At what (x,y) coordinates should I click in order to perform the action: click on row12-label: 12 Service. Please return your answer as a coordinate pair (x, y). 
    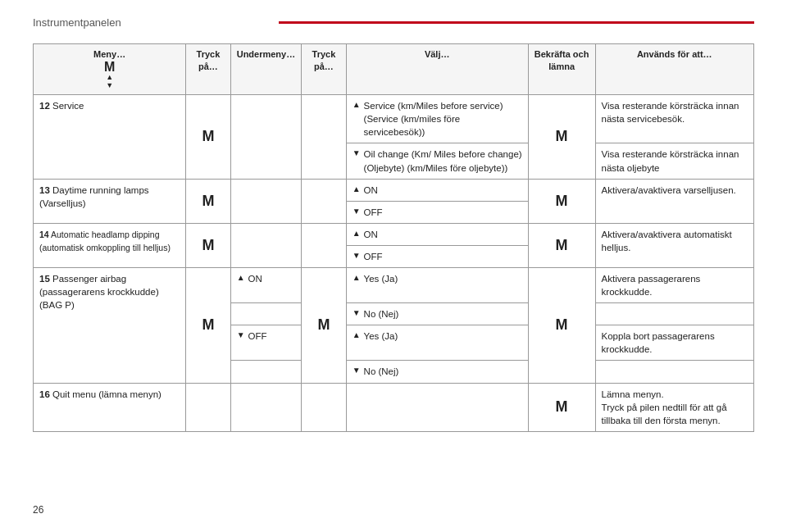
    Looking at the image, I should click on (110, 137).